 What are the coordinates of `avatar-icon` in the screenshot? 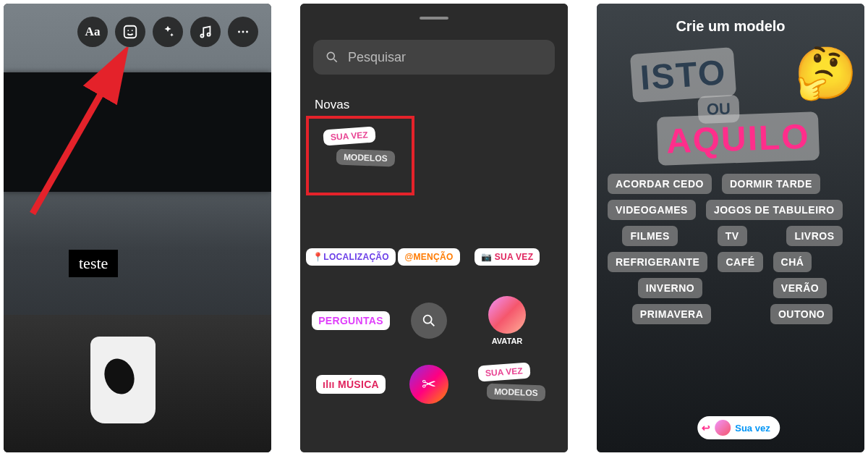 It's located at (507, 315).